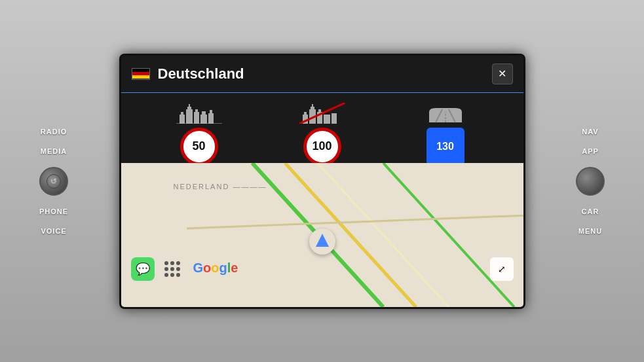  What do you see at coordinates (322, 147) in the screenshot?
I see `suburban-speed-sign: 100` at bounding box center [322, 147].